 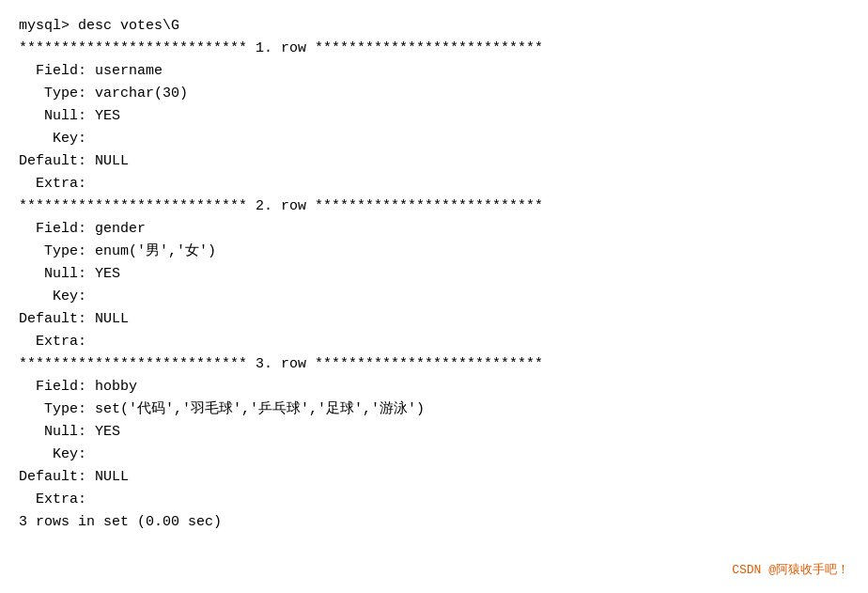 What do you see at coordinates (434, 184) in the screenshot?
I see `field-1-extra: Extra:` at bounding box center [434, 184].